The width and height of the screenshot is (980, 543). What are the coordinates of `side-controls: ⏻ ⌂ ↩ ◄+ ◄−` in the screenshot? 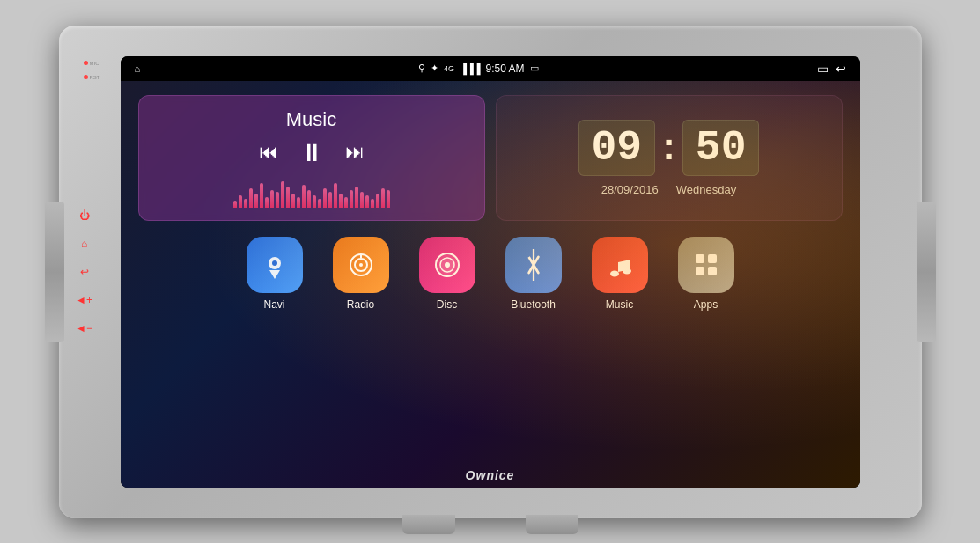 It's located at (85, 272).